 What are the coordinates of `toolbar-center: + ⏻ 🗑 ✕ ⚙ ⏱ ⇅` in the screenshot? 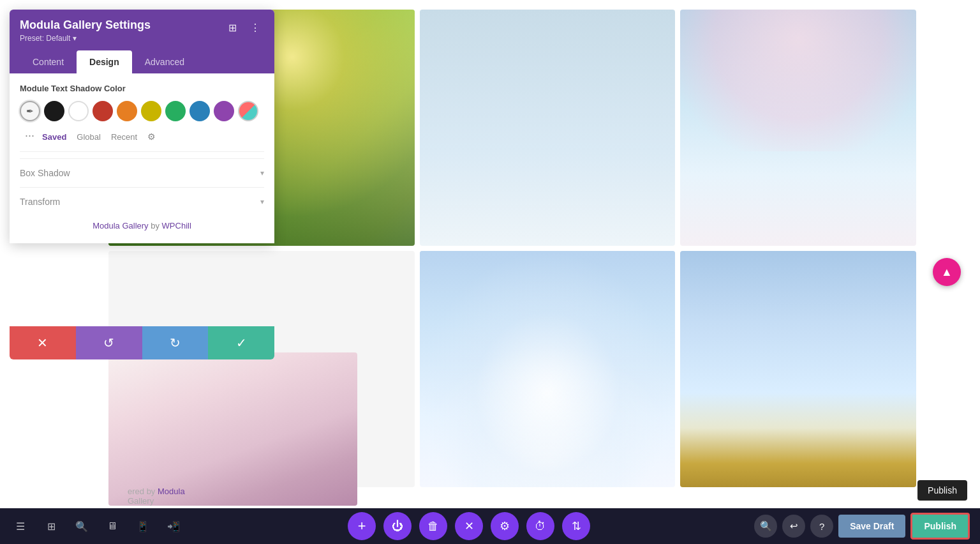 It's located at (469, 526).